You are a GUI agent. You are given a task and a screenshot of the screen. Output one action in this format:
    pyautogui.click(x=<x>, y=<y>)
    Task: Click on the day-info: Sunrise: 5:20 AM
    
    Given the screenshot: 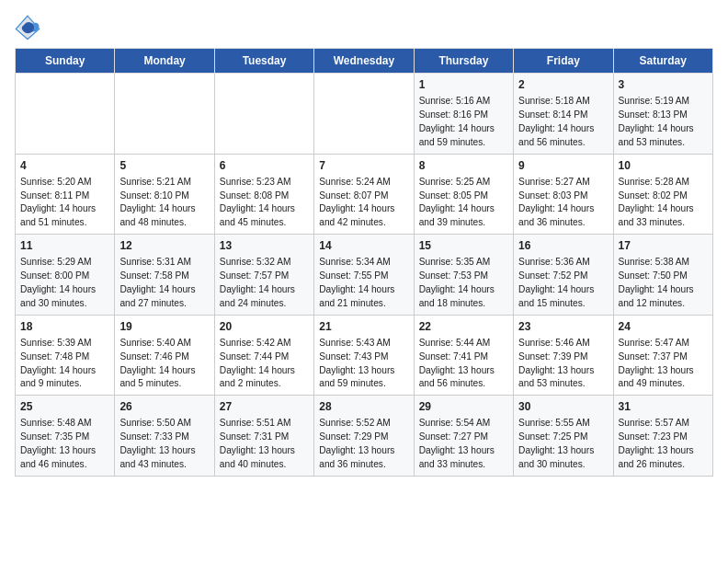 What is the action you would take?
    pyautogui.click(x=64, y=182)
    